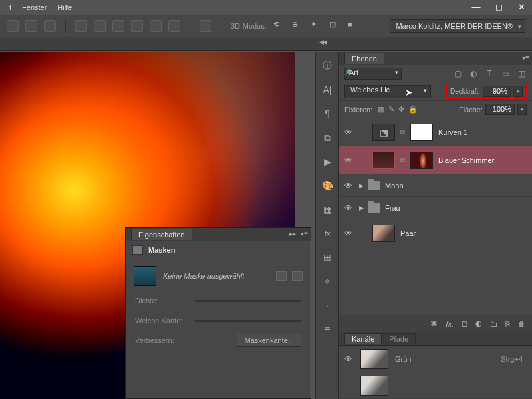 This screenshot has width=532, height=399. Describe the element at coordinates (436, 208) in the screenshot. I see `layer-group-row: 👁 ▶ Frau` at that location.